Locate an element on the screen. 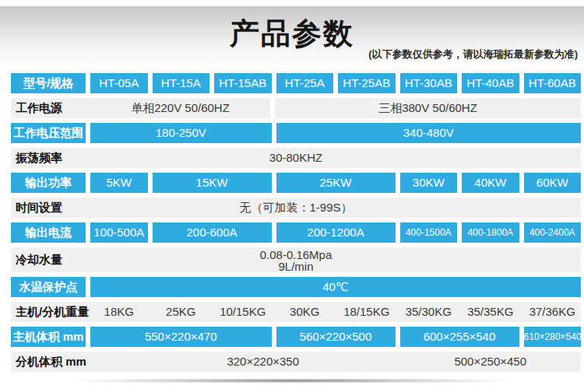 Image resolution: width=584 pixels, height=392 pixels. row-extension-volume: 分机体积 mm 320×220×350 500×250×450 is located at coordinates (296, 362).